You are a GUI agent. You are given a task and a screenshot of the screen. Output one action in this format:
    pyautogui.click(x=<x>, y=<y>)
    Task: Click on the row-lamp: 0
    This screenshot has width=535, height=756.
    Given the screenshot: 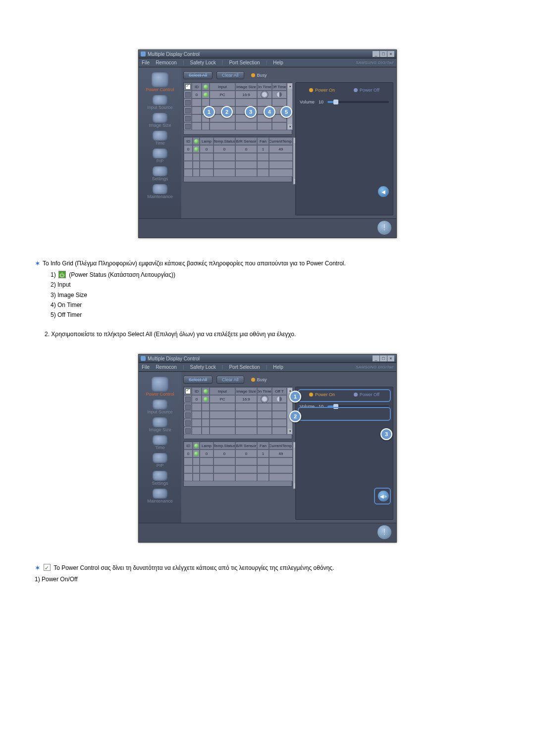 What is the action you would take?
    pyautogui.click(x=207, y=149)
    